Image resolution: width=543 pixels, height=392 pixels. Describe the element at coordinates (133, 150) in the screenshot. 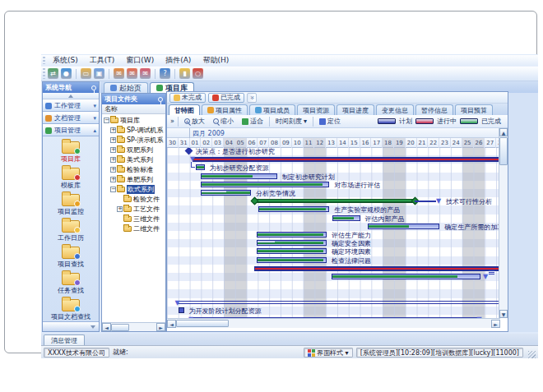

I see `tree-node-3: +双肥系列` at that location.